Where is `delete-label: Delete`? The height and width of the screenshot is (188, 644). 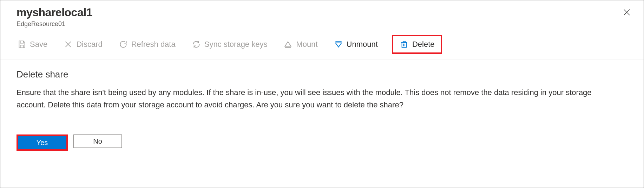
delete-label: Delete is located at coordinates (423, 44).